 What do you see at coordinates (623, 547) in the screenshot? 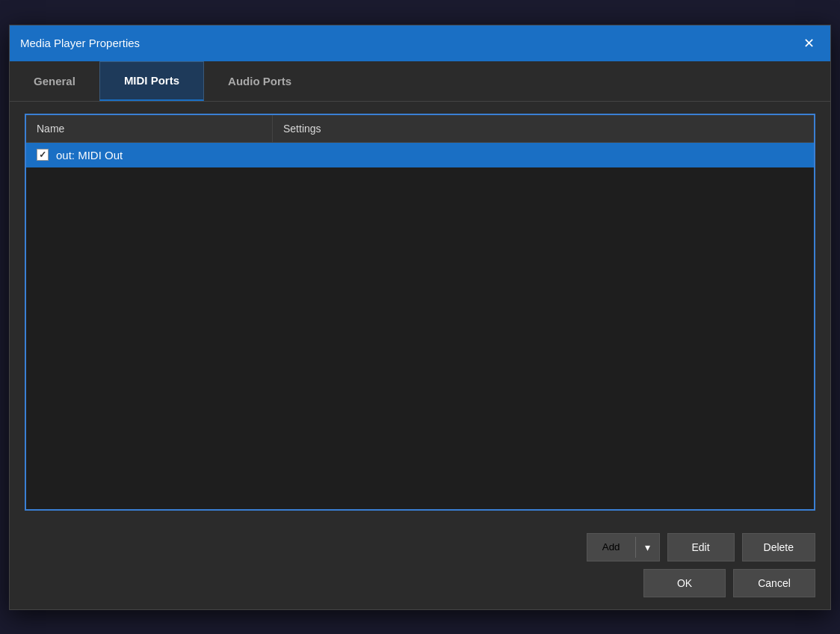
I see `add-button-group: Add ▾` at bounding box center [623, 547].